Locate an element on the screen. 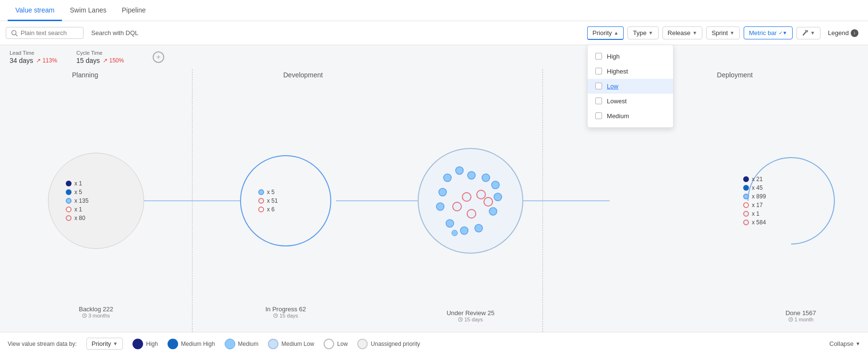 The image size is (868, 355). metric-bar-btn: Metric bar ✓▼ is located at coordinates (768, 33).